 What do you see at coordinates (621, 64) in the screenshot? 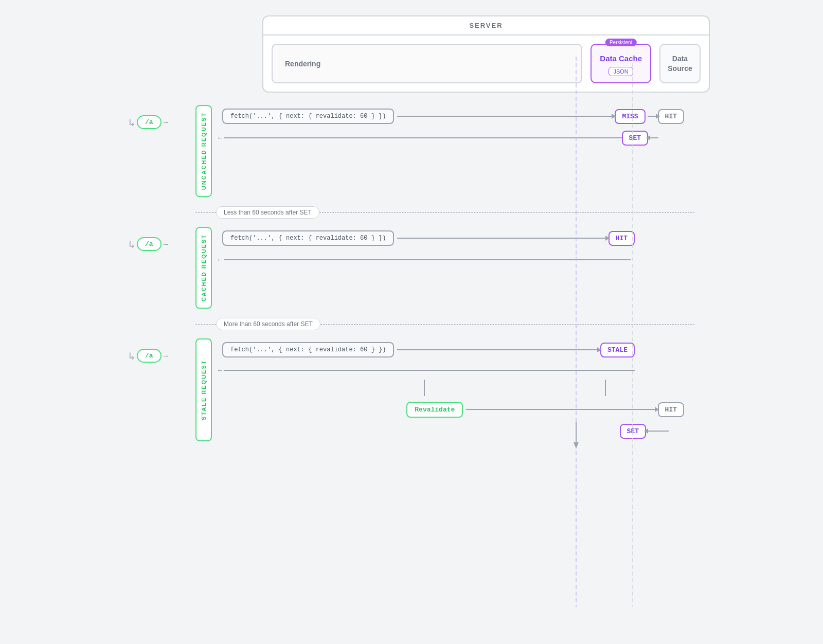
I see `data-cache-box: Persistent Data Cache JSON` at bounding box center [621, 64].